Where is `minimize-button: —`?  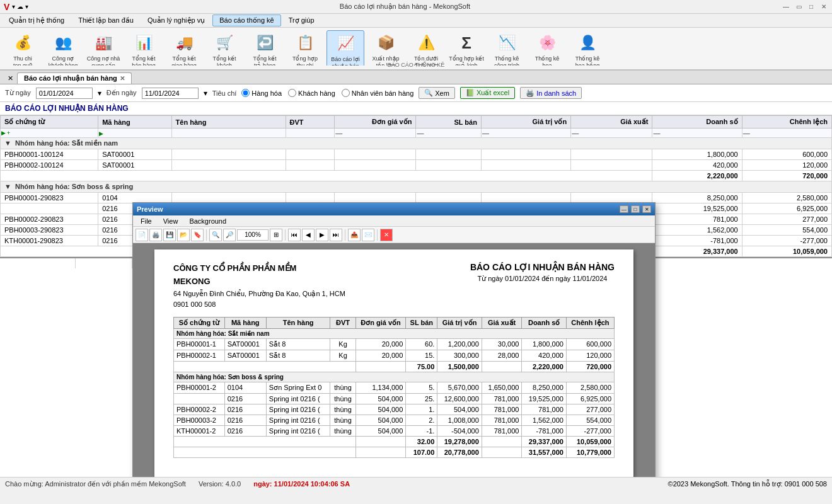
minimize-button: — is located at coordinates (786, 7).